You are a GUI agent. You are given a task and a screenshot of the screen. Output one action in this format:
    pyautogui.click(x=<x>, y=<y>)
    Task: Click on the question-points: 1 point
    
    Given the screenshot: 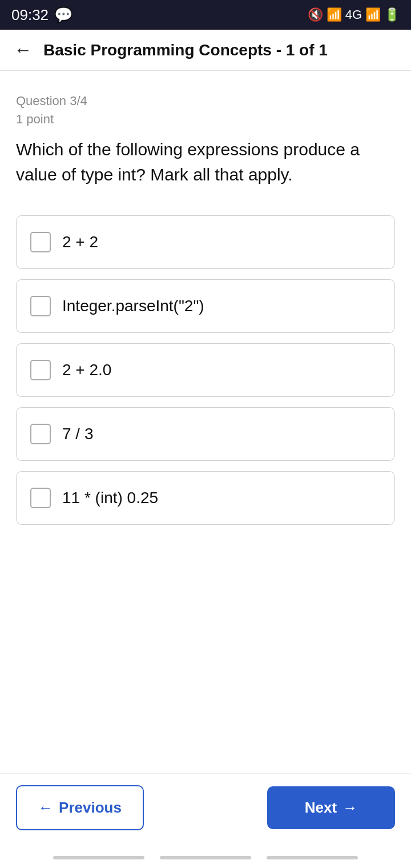 What is the action you would take?
    pyautogui.click(x=206, y=119)
    